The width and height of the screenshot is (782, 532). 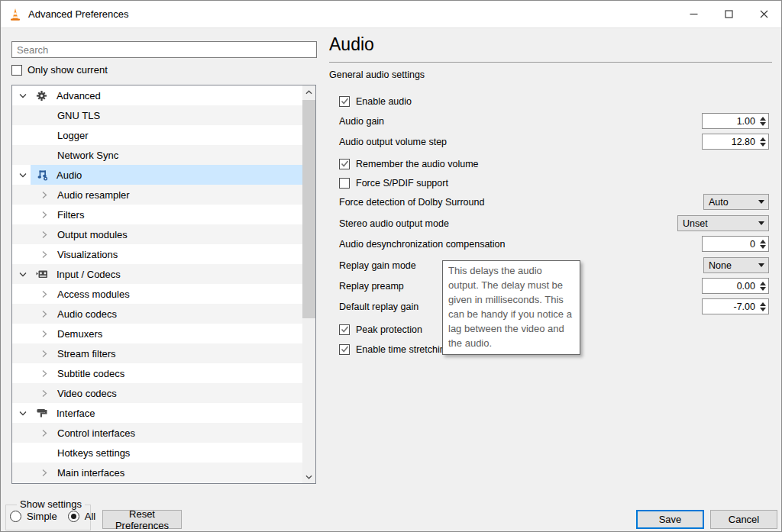 I want to click on tree-item-audio-codecs: Audio codecs, so click(x=157, y=314).